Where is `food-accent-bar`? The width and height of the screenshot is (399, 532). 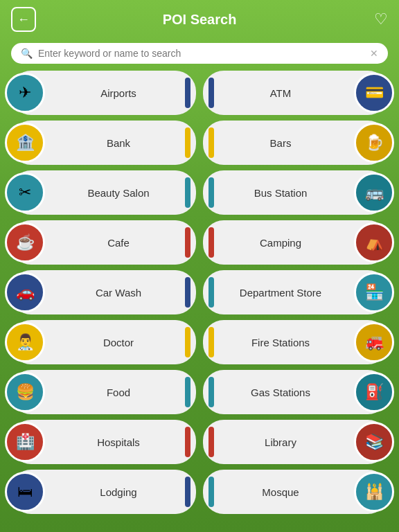
food-accent-bar is located at coordinates (188, 392).